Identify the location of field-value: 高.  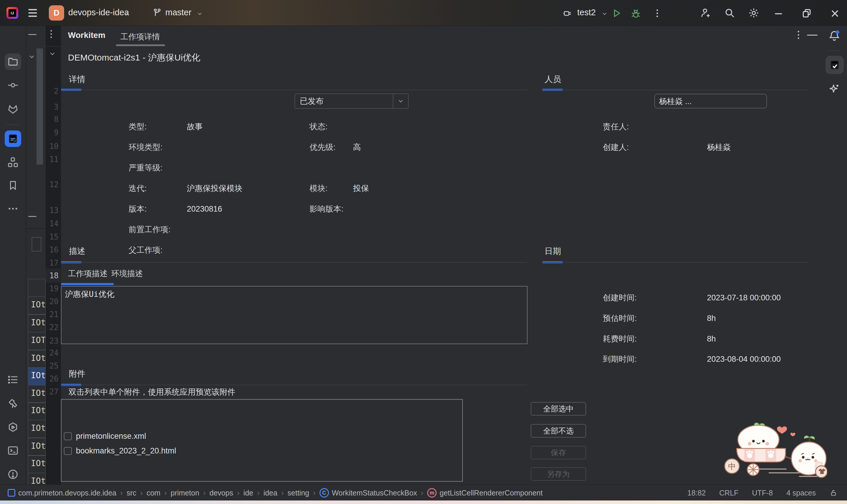
(357, 147).